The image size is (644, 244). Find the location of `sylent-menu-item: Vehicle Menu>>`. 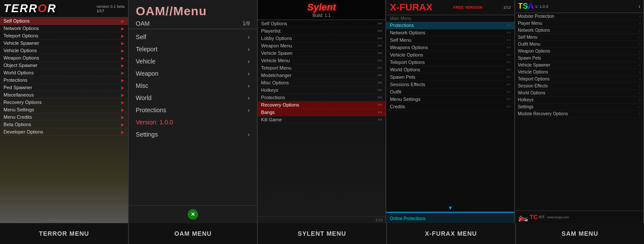

sylent-menu-item: Vehicle Menu>> is located at coordinates (322, 61).